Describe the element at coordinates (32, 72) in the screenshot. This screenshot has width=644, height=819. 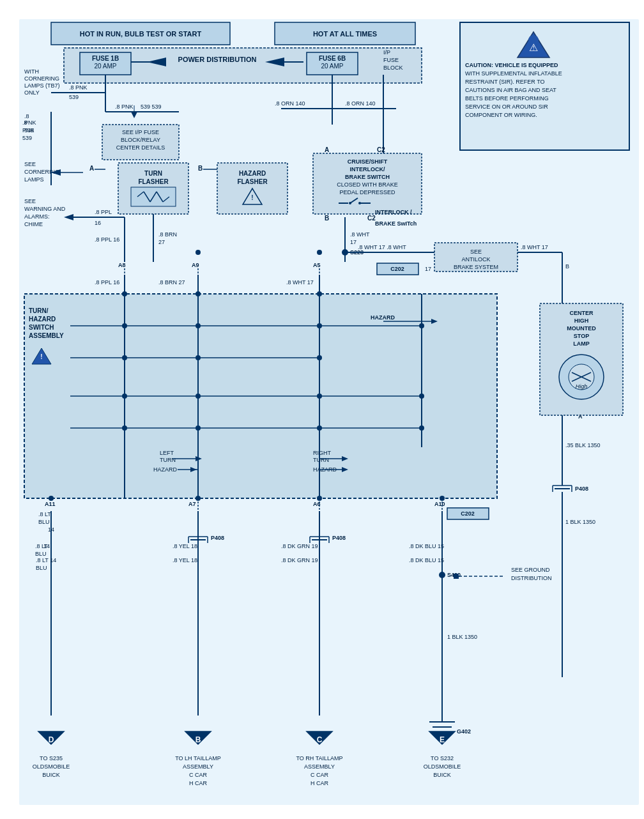
I see `svg-text: WITH` at that location.